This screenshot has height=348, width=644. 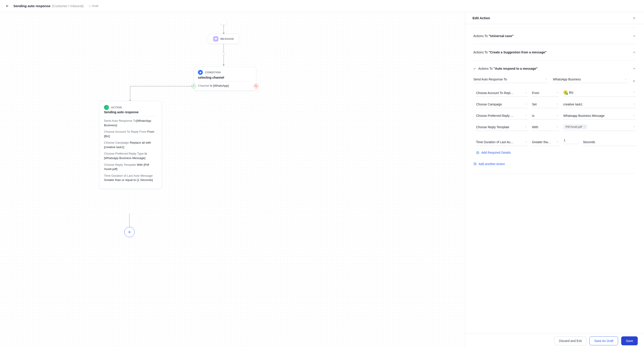 What do you see at coordinates (575, 127) in the screenshot?
I see `file-chip: Pdf Asset.pdf` at bounding box center [575, 127].